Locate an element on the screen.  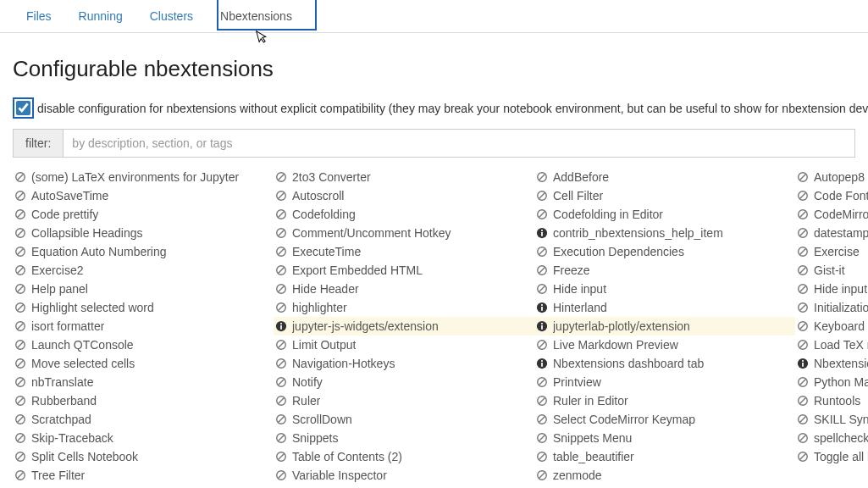
extension-item: Cell Filter is located at coordinates (665, 196).